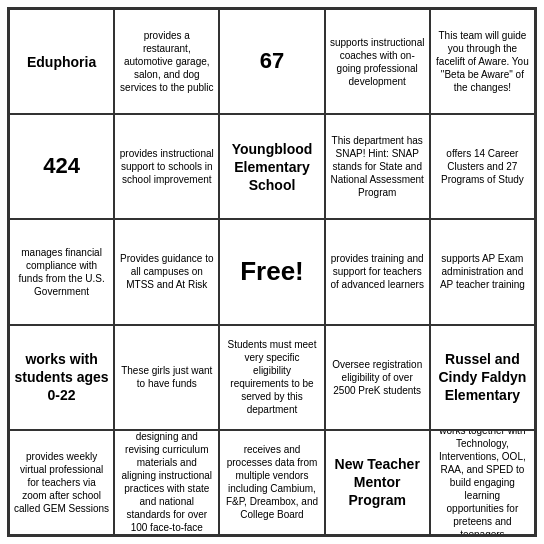 This screenshot has width=544, height=544. Describe the element at coordinates (62, 378) in the screenshot. I see `bingo-cell-r3c0: works with students ages 0-22` at that location.